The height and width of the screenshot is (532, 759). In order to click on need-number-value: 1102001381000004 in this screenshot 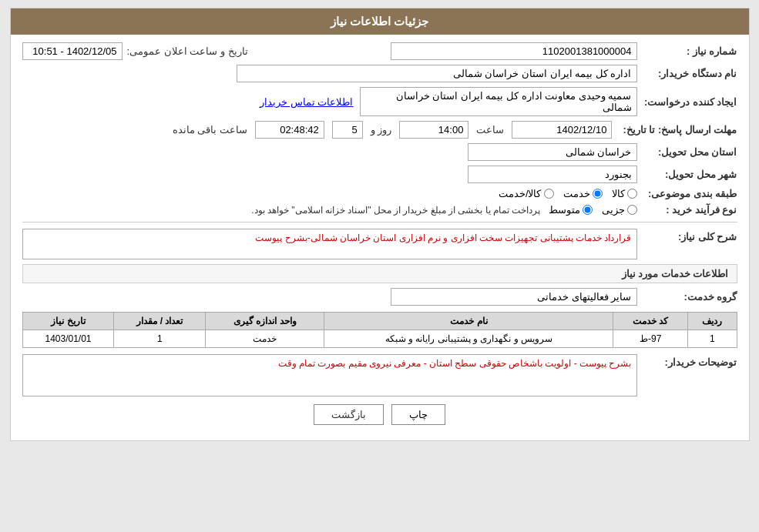, I will do `click(514, 51)`.